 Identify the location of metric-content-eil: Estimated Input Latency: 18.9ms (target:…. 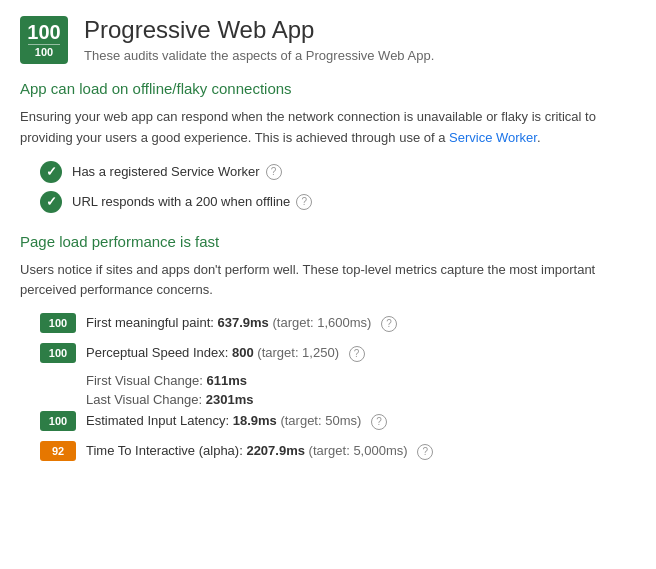
(361, 421).